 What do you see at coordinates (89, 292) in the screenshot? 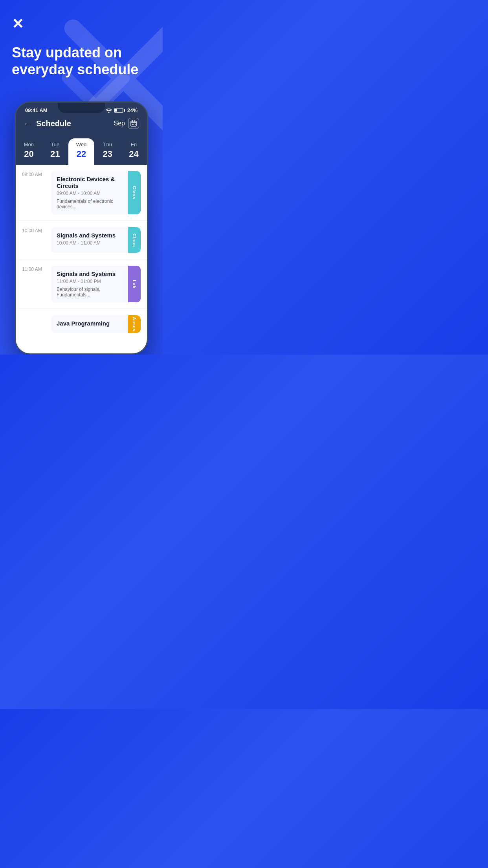
I see `event-2-desc: Behaviour of signals, Fundamentals...` at bounding box center [89, 292].